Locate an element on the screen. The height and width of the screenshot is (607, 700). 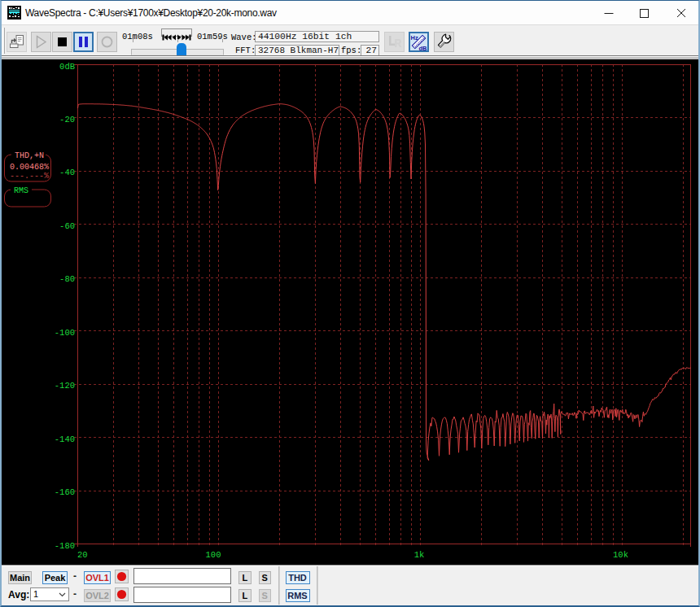
svg-text: 0dB is located at coordinates (67, 67).